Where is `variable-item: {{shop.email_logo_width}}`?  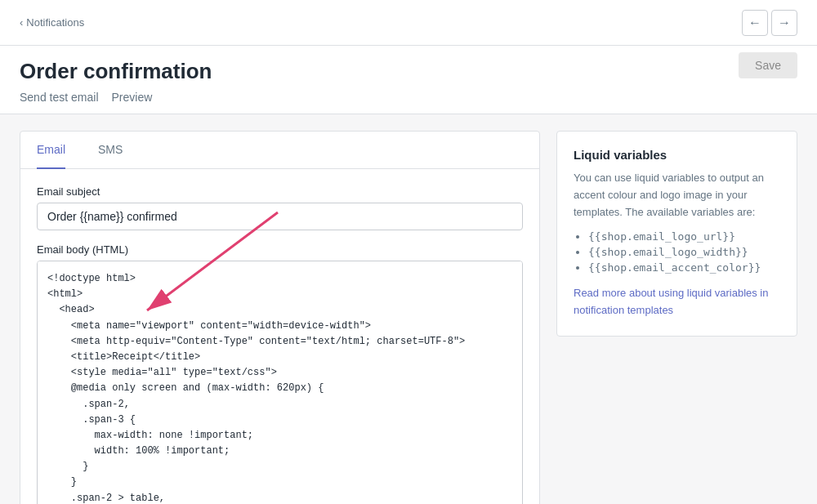 variable-item: {{shop.email_logo_width}} is located at coordinates (685, 252).